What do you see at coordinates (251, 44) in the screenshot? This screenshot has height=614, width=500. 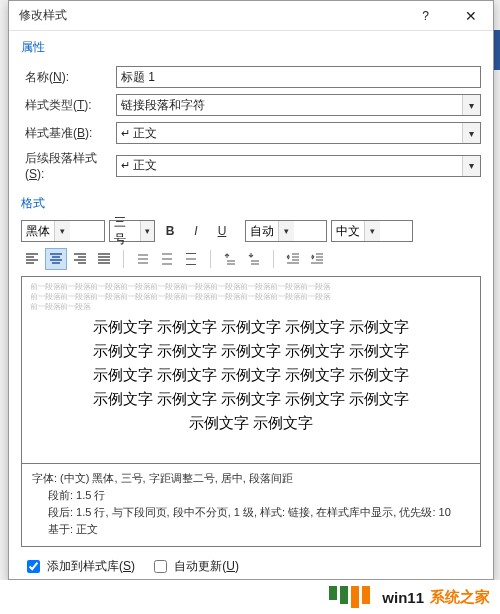 I see `section-properties-heading: 属性` at bounding box center [251, 44].